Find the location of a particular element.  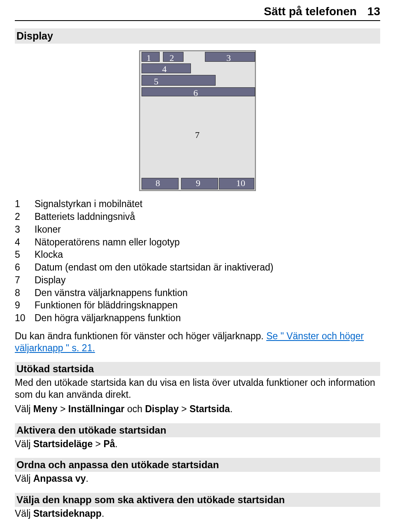

legend-item: 1Signalstyrkan i mobilnätet is located at coordinates (198, 204).